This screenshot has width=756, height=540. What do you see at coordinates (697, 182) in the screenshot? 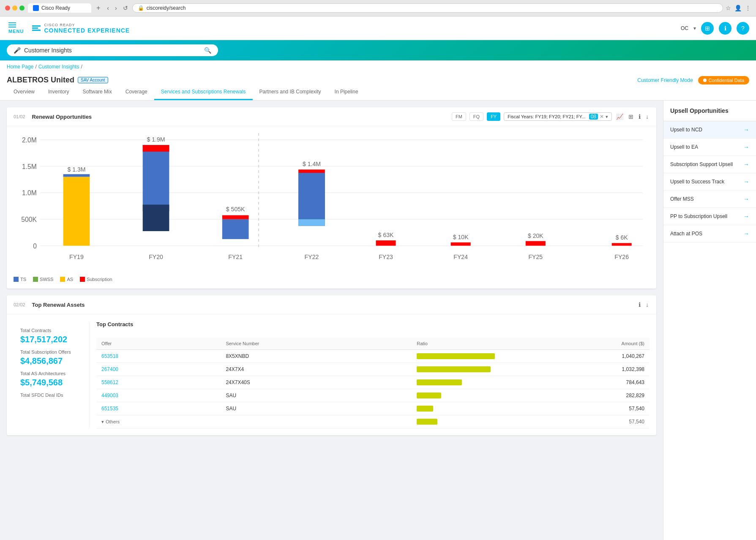
I see `success-track-label: Upsell to Success Track` at bounding box center [697, 182].